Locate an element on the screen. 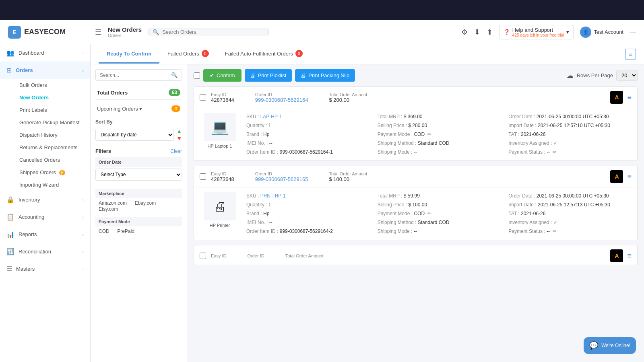 Image resolution: width=644 pixels, height=362 pixels. select-all-checkbox is located at coordinates (197, 76).